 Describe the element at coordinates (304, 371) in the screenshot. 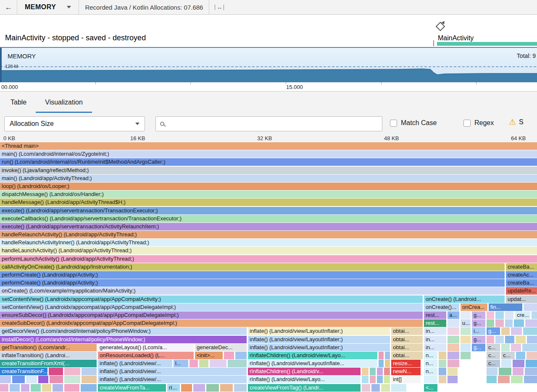

I see `flame-segment: rInflateChildren() (Landroid/v...` at that location.